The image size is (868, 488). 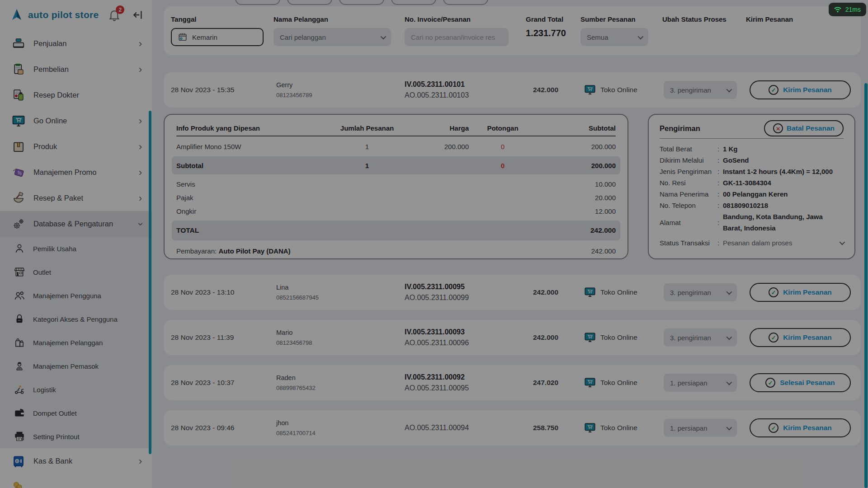 I want to click on kirim-pesanan-column-label: Kirim Pesanan, so click(x=769, y=19).